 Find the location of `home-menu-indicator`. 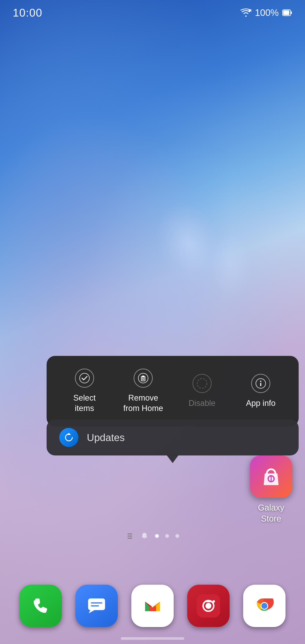

home-menu-indicator is located at coordinates (130, 536).